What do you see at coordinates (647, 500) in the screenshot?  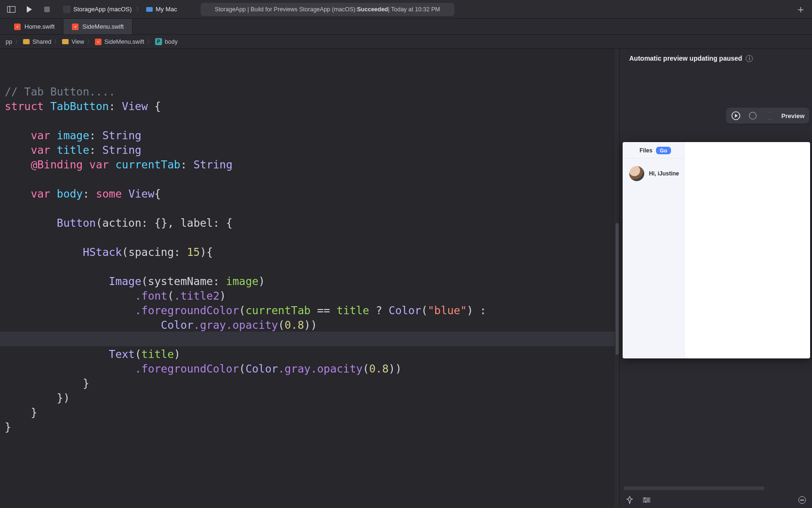 I see `preview-settings-button` at bounding box center [647, 500].